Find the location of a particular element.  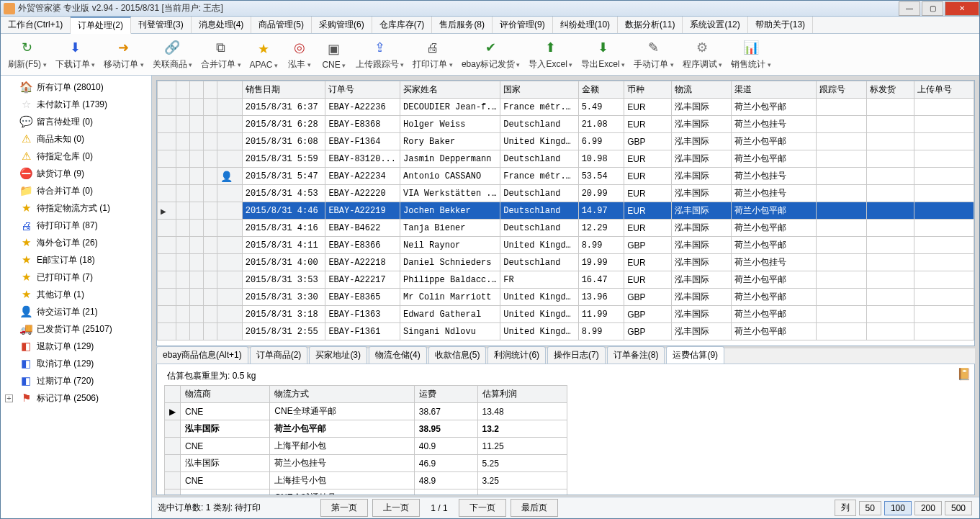

menu-tab: 售后服务(8) is located at coordinates (462, 24).